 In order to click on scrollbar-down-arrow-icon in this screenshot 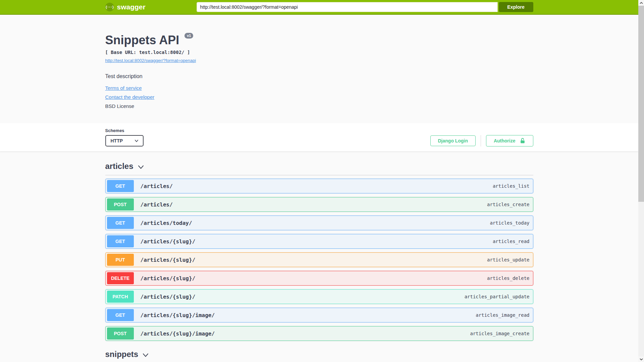, I will do `click(641, 359)`.